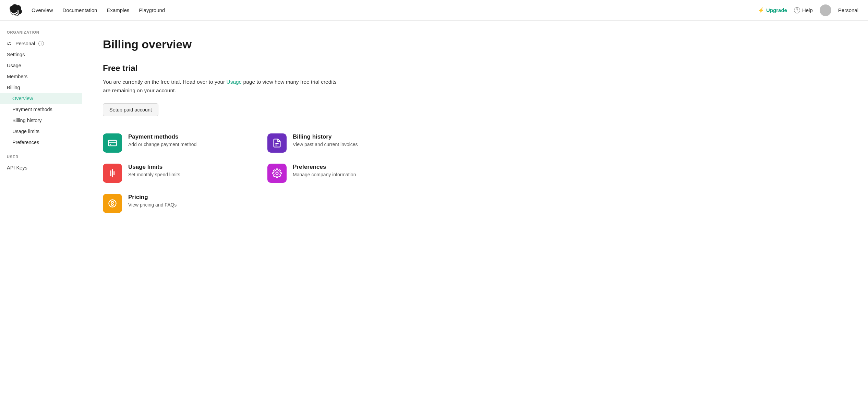  Describe the element at coordinates (41, 66) in the screenshot. I see `sidebar-item-usage: Usage` at that location.